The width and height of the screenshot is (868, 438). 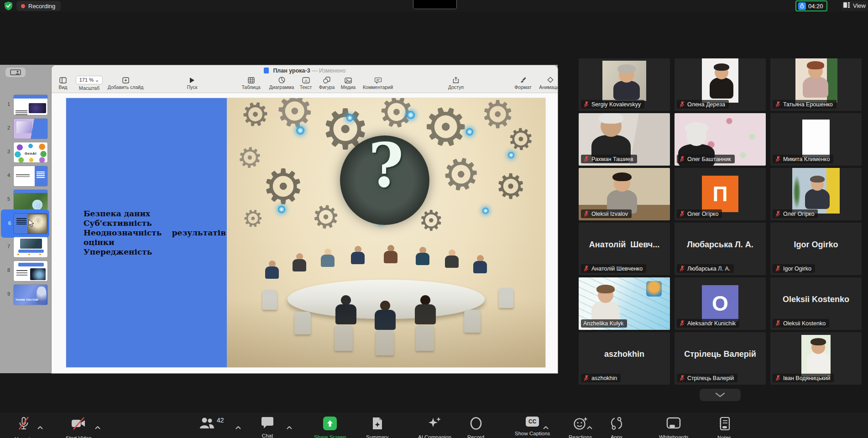 What do you see at coordinates (816, 359) in the screenshot?
I see `participant-tile: Іван Водяницький` at bounding box center [816, 359].